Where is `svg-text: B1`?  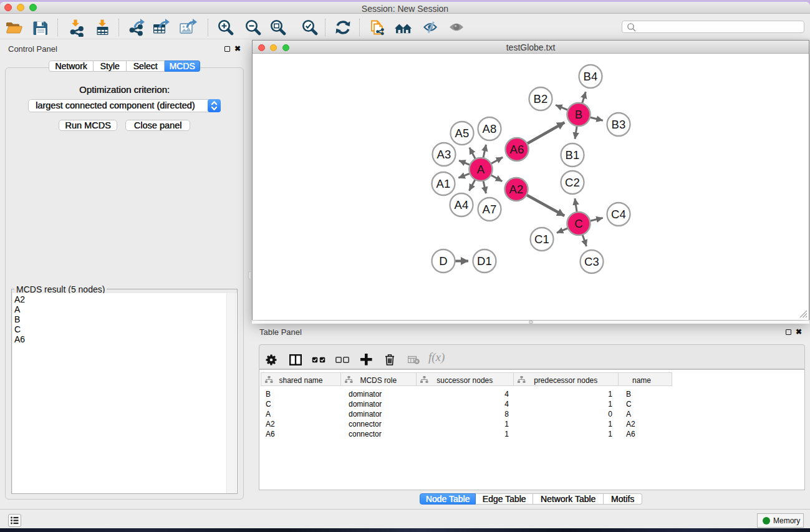 svg-text: B1 is located at coordinates (572, 155).